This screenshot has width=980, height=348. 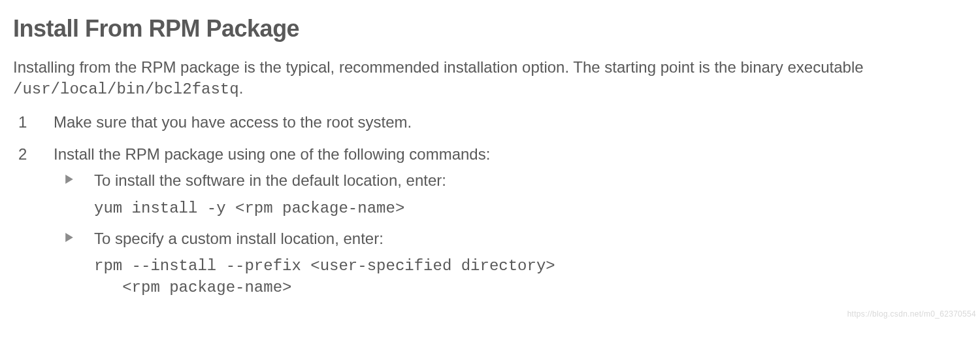 What do you see at coordinates (531, 209) in the screenshot?
I see `command-text: yum install -y <rpm package-name>` at bounding box center [531, 209].